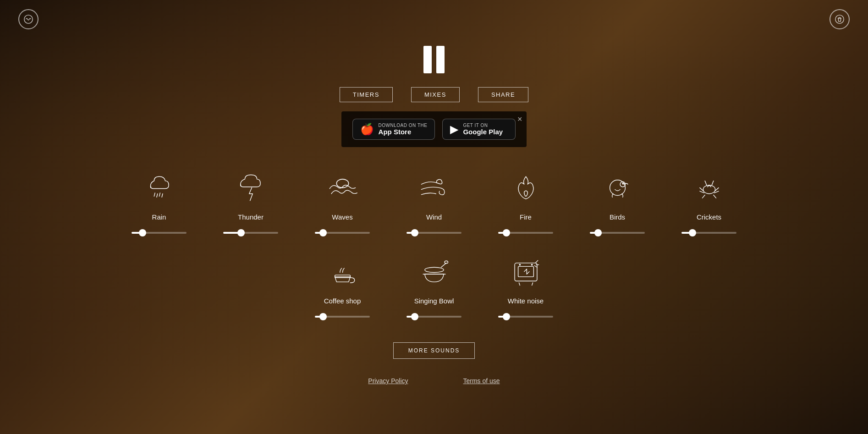  Describe the element at coordinates (526, 231) in the screenshot. I see `fire-slider-container` at that location.